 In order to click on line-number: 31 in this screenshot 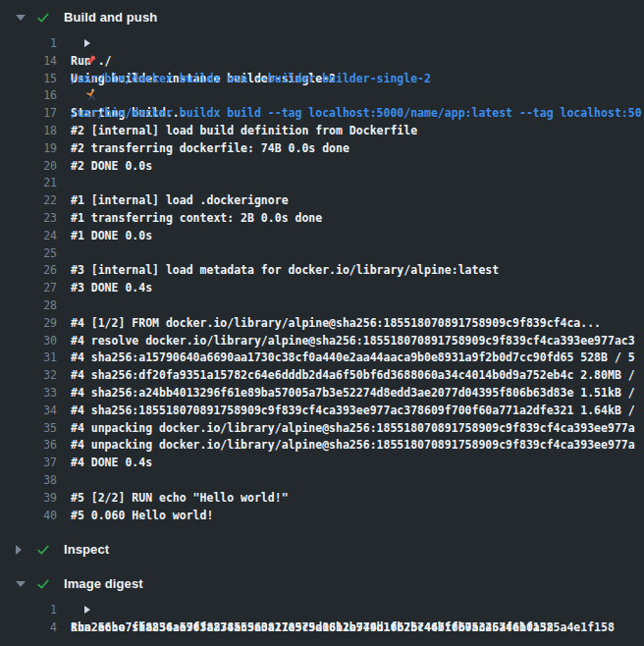, I will do `click(28, 358)`.